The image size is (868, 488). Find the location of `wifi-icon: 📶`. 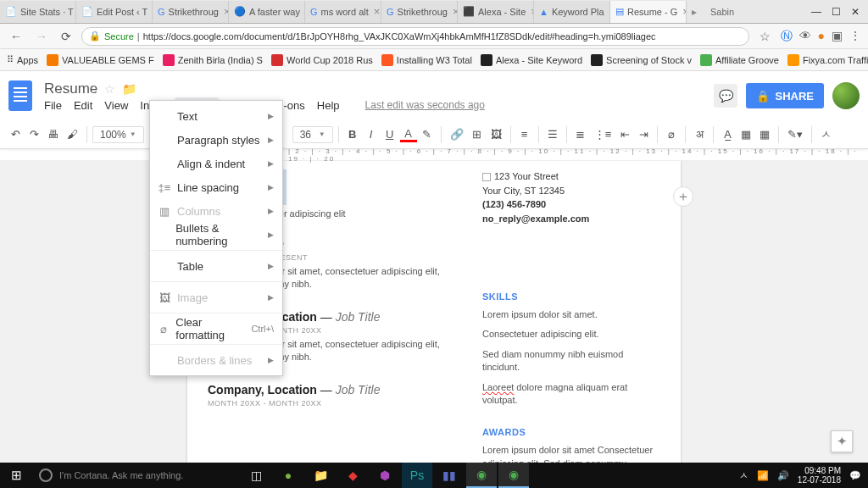

wifi-icon: 📶 is located at coordinates (763, 476).